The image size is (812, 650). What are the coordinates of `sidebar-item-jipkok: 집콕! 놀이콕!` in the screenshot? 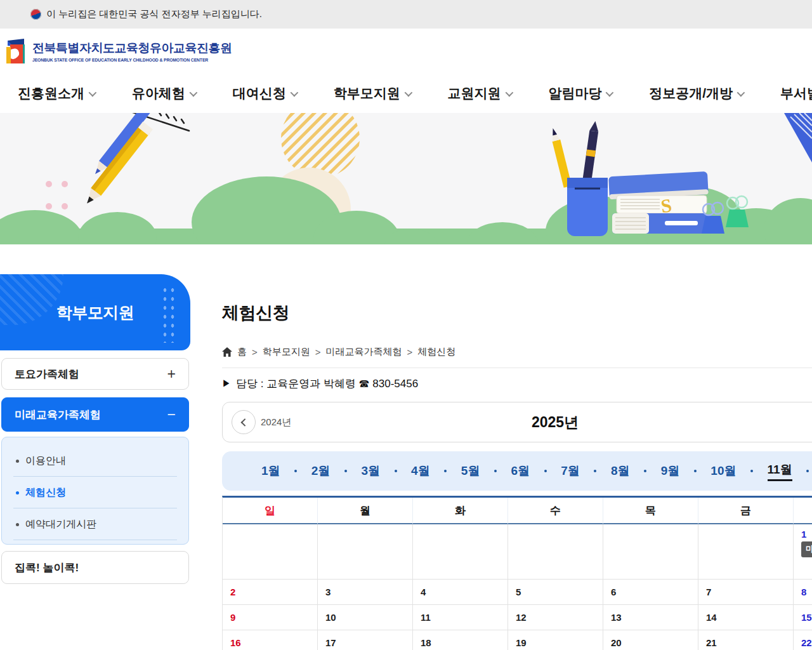 It's located at (95, 567).